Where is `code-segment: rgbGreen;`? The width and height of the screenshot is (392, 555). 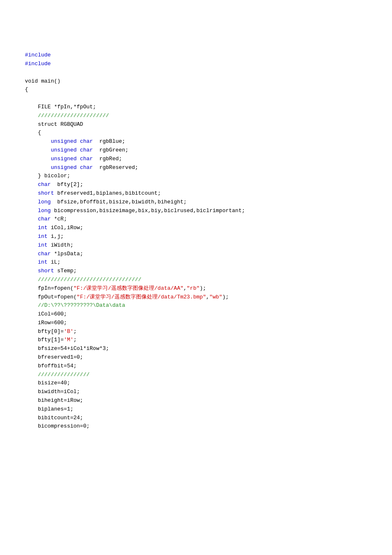 code-segment: rgbGreen; is located at coordinates (111, 150).